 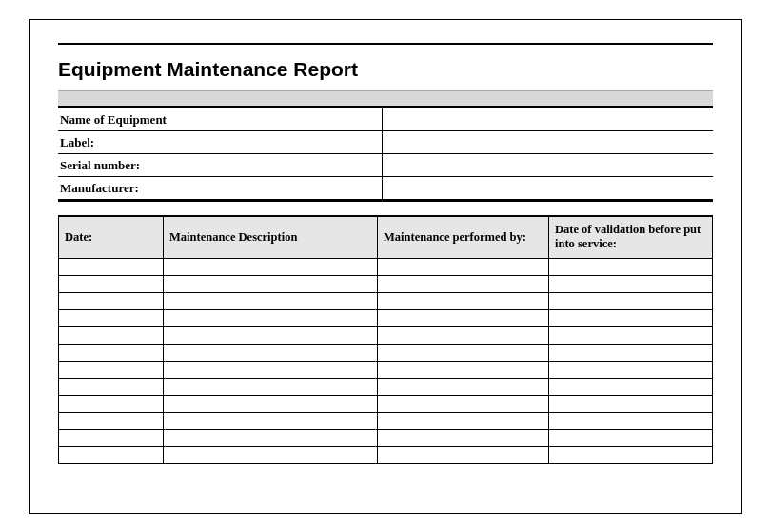 I want to click on log-header-performed-by: Maintenance performed by:, so click(x=464, y=237).